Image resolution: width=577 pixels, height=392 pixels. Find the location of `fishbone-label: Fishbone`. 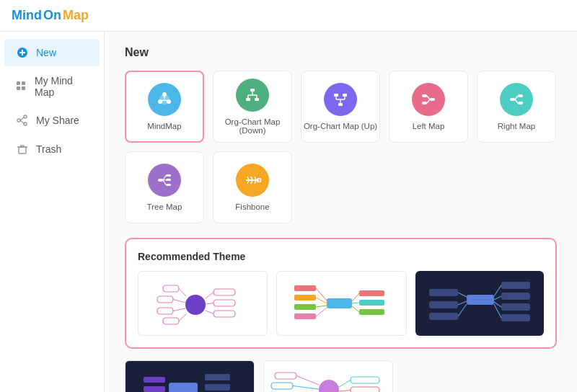

fishbone-label: Fishbone is located at coordinates (252, 207).